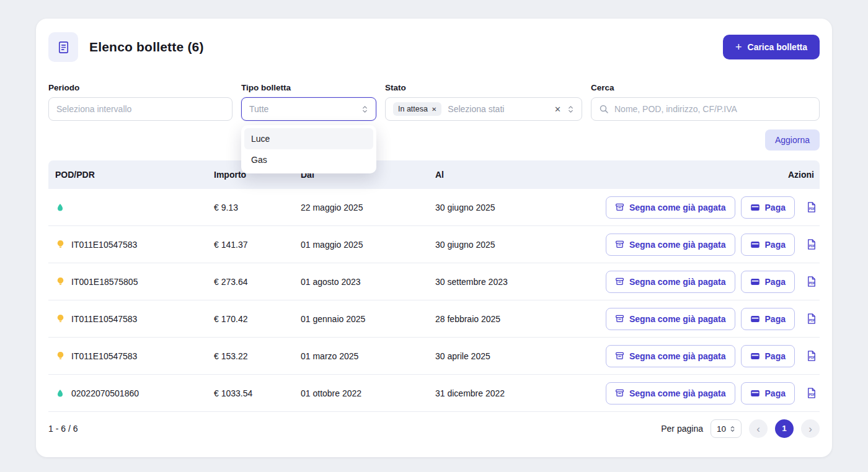 The image size is (868, 472). Describe the element at coordinates (758, 429) in the screenshot. I see `prev-page-button: ‹` at that location.